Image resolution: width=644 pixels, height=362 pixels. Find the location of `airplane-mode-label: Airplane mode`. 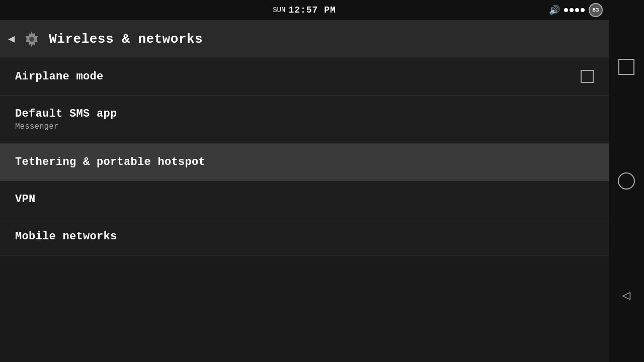

airplane-mode-label: Airplane mode is located at coordinates (298, 76).